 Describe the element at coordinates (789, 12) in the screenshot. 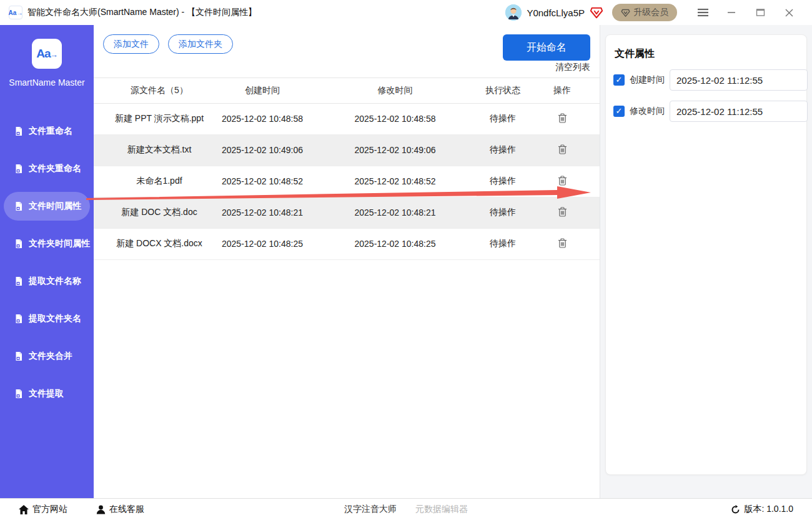

I see `close-button` at that location.